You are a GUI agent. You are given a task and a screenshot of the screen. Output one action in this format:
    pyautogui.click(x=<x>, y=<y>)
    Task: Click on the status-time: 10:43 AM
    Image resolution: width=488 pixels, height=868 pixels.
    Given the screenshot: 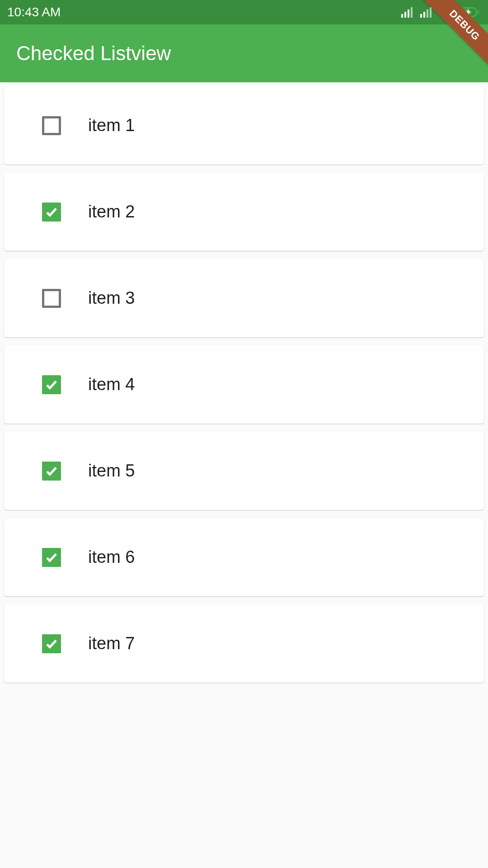 What is the action you would take?
    pyautogui.click(x=34, y=12)
    